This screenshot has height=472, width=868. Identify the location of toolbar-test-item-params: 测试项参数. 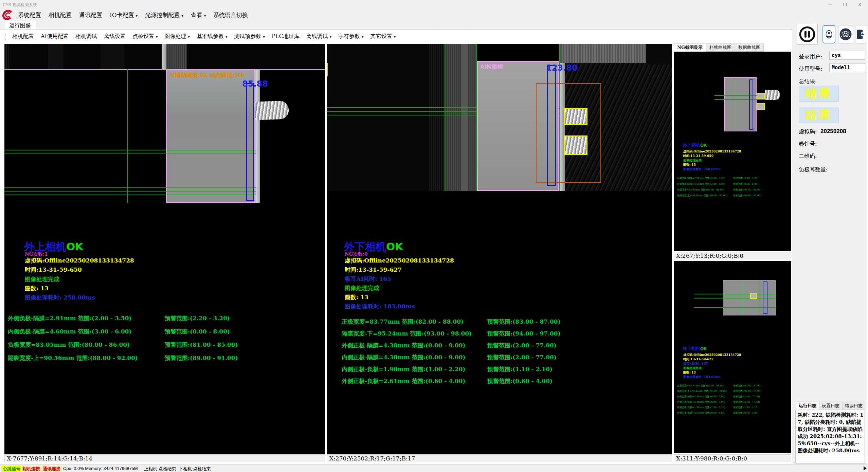
(249, 37).